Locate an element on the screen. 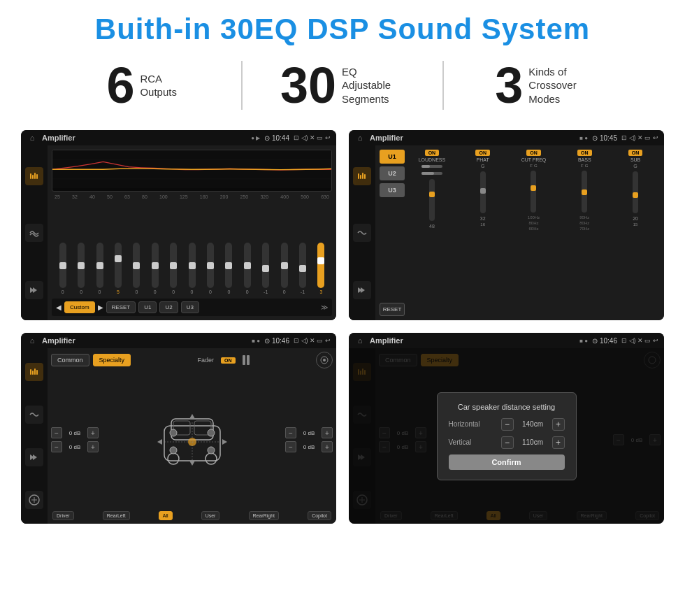 Image resolution: width=685 pixels, height=616 pixels. dialog-vertical-minus: − is located at coordinates (507, 443).